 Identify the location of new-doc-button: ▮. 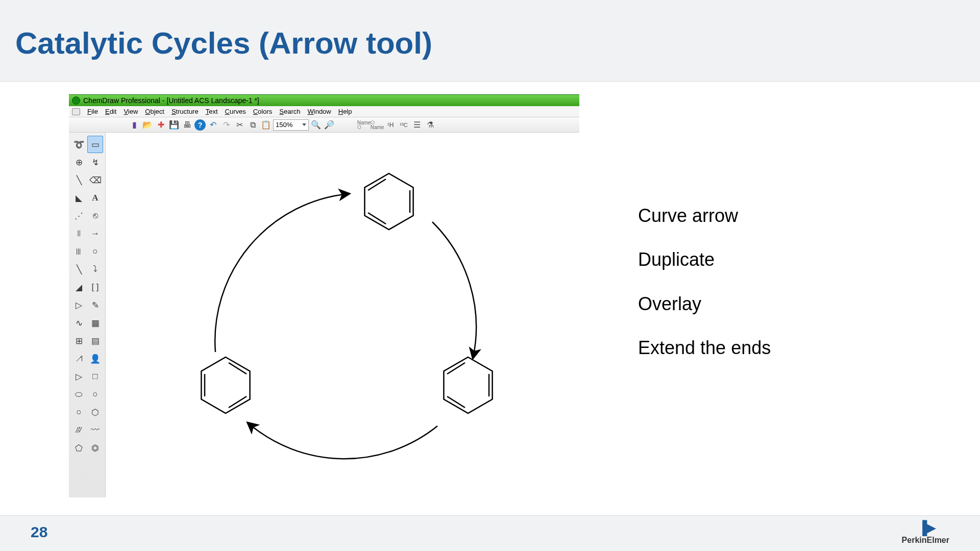
(134, 125).